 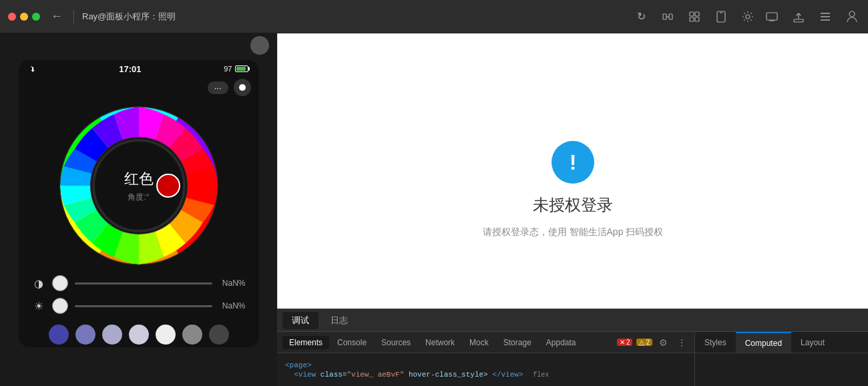 I want to click on app-title: Ray@面板小程序：照明, so click(x=354, y=17).